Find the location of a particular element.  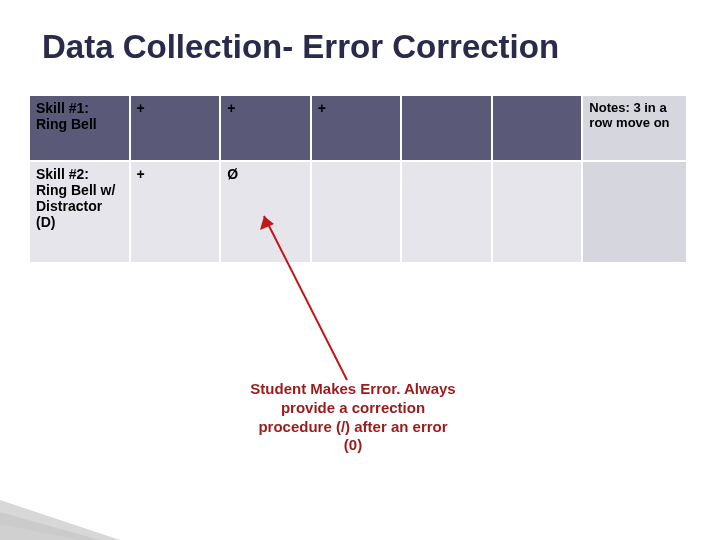

table-row: Skill #1: Ring Bell + + + Notes: 3 in a … is located at coordinates (358, 128).